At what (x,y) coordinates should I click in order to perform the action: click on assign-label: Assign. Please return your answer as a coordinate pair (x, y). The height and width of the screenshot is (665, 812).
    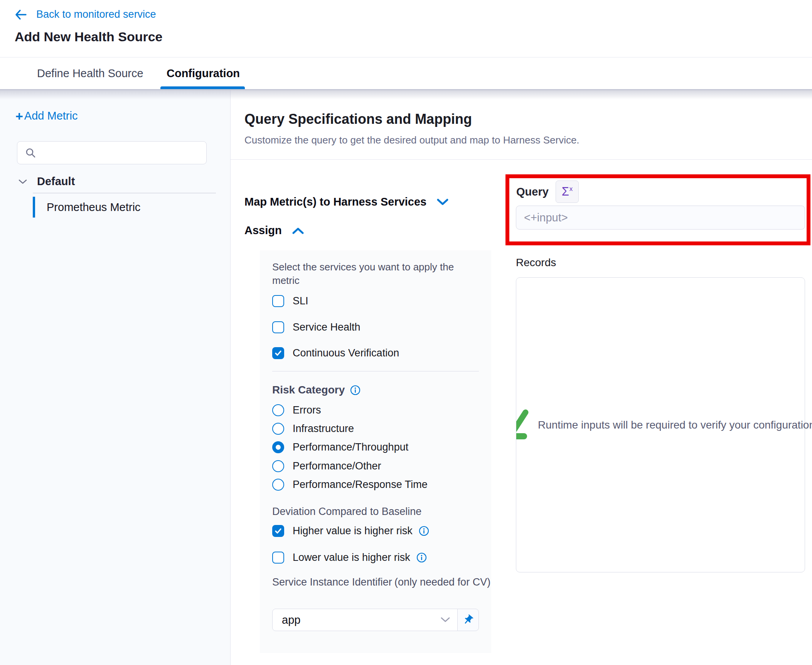
    Looking at the image, I should click on (263, 231).